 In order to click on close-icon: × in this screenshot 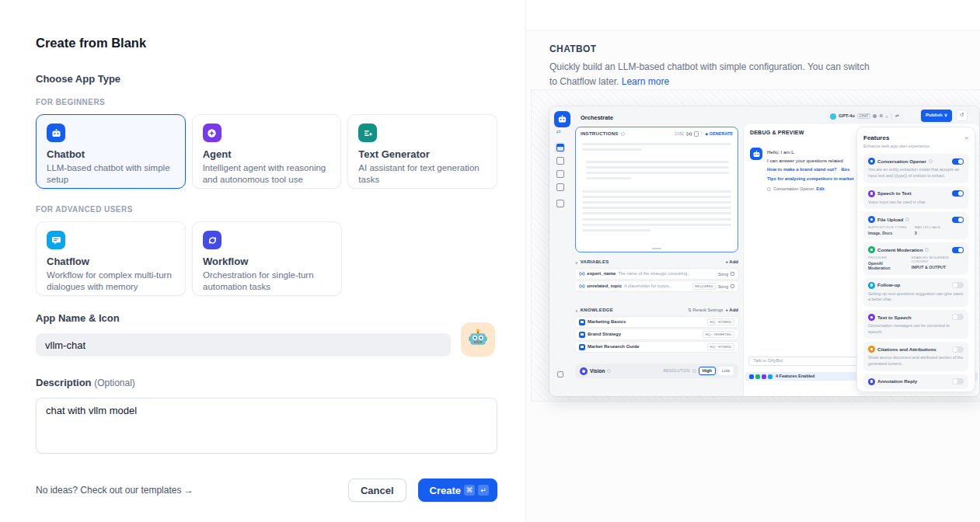, I will do `click(967, 138)`.